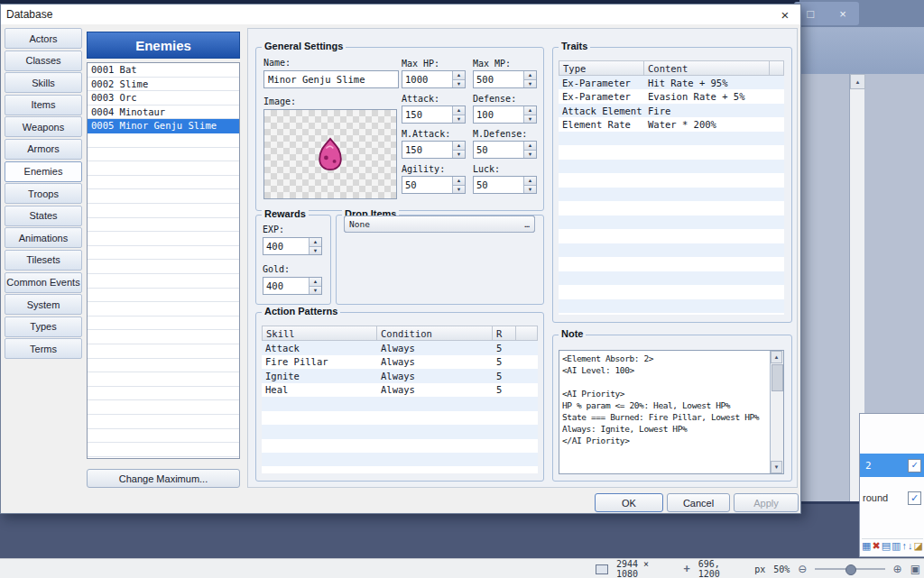 This screenshot has height=578, width=924. Describe the element at coordinates (428, 79) in the screenshot. I see `stat-value: 1000` at that location.